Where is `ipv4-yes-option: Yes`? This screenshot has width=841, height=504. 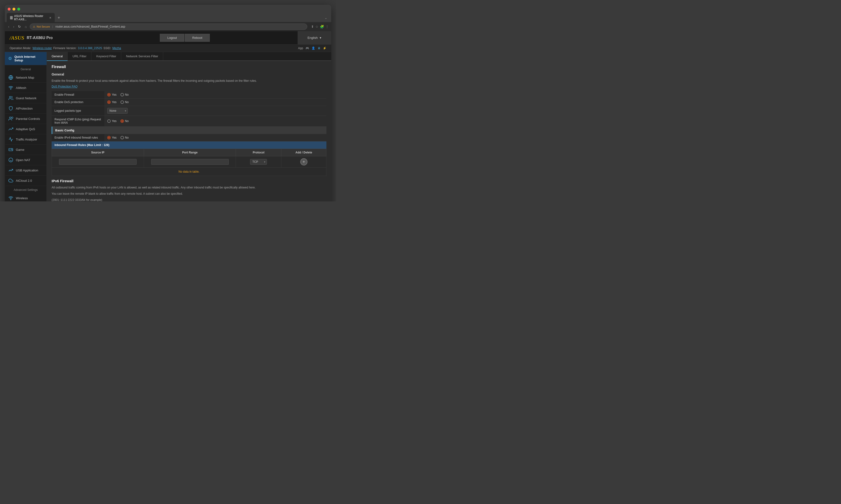 ipv4-yes-option: Yes is located at coordinates (112, 138).